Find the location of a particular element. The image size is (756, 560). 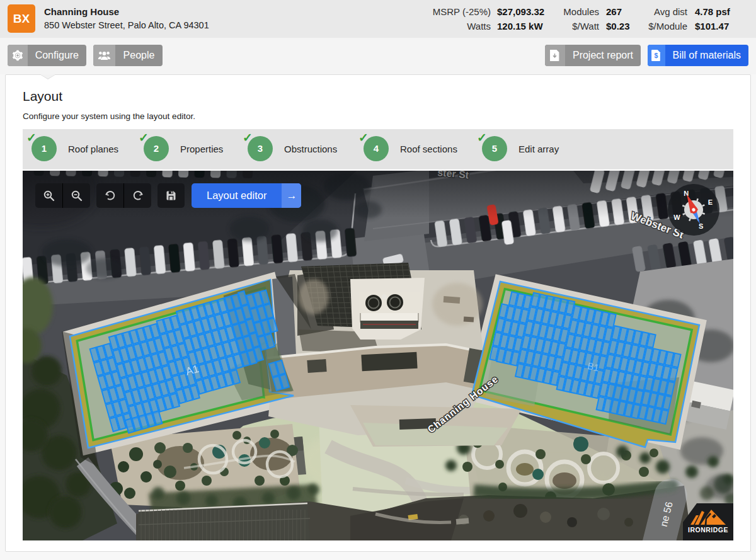

svg-text: S is located at coordinates (701, 226).